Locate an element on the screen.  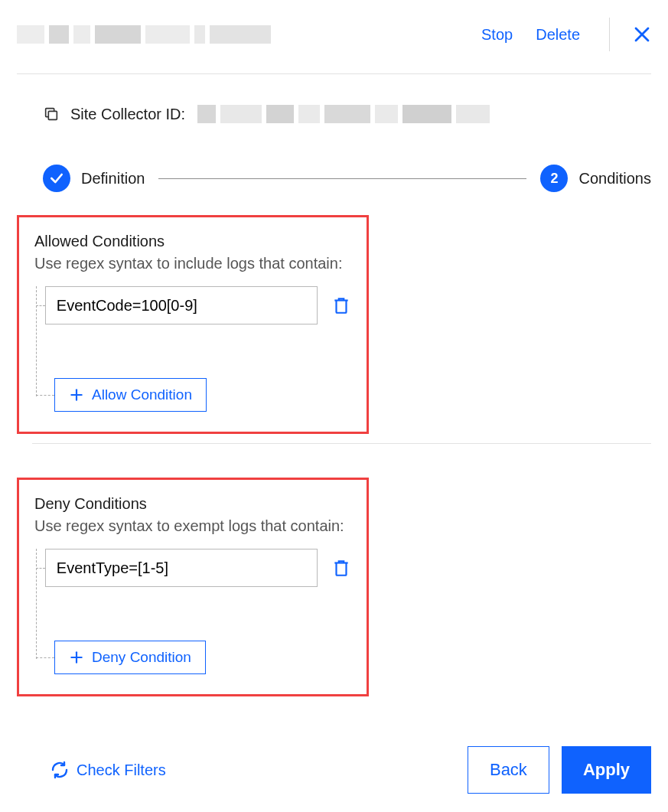
delete-button: Delete is located at coordinates (558, 35).